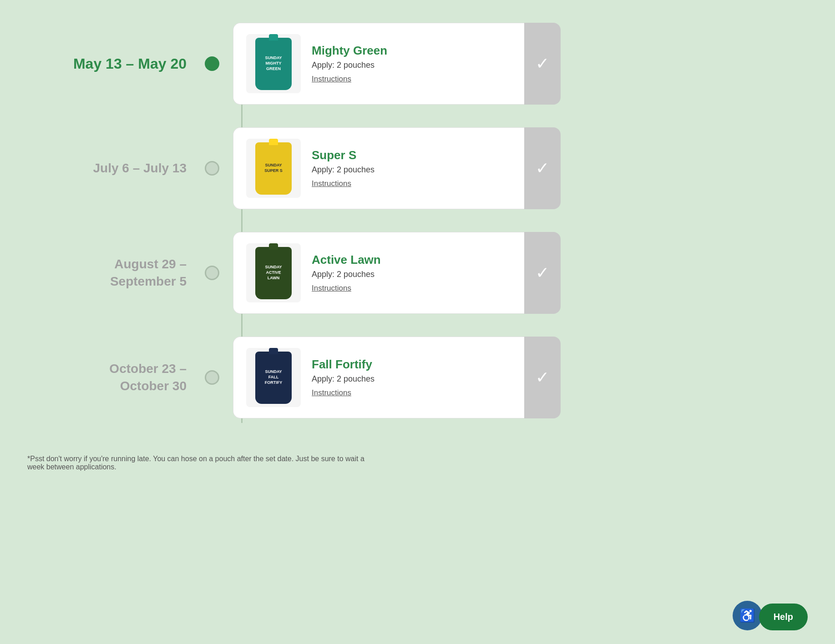  I want to click on card-wrapper: sundayMIGHTYGREENMighty GreenApply: 2 po…, so click(397, 64).